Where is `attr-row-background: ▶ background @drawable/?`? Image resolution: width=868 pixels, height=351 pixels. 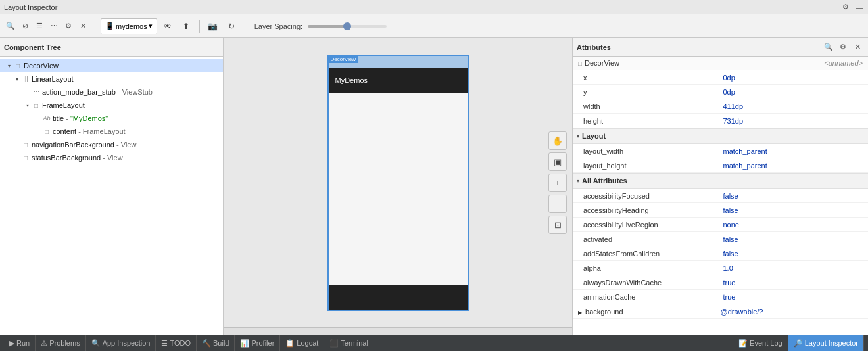 attr-row-background: ▶ background @drawable/? is located at coordinates (721, 312).